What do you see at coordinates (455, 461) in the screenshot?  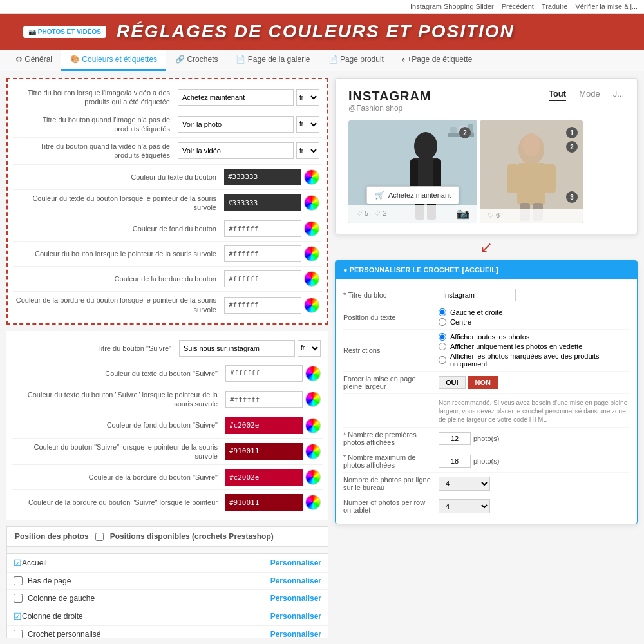 I see `input-nb-max` at bounding box center [455, 461].